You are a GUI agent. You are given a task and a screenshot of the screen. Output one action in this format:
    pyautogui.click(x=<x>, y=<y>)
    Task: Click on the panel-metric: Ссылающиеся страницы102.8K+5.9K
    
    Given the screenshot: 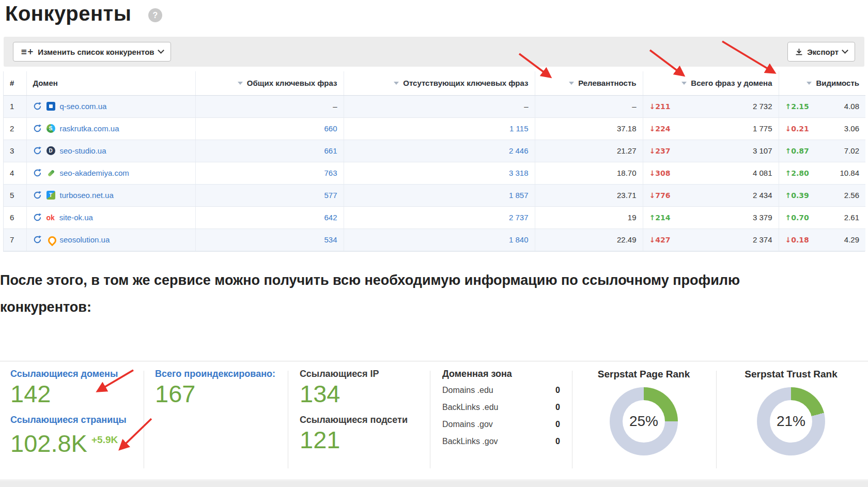 What is the action you would take?
    pyautogui.click(x=73, y=436)
    